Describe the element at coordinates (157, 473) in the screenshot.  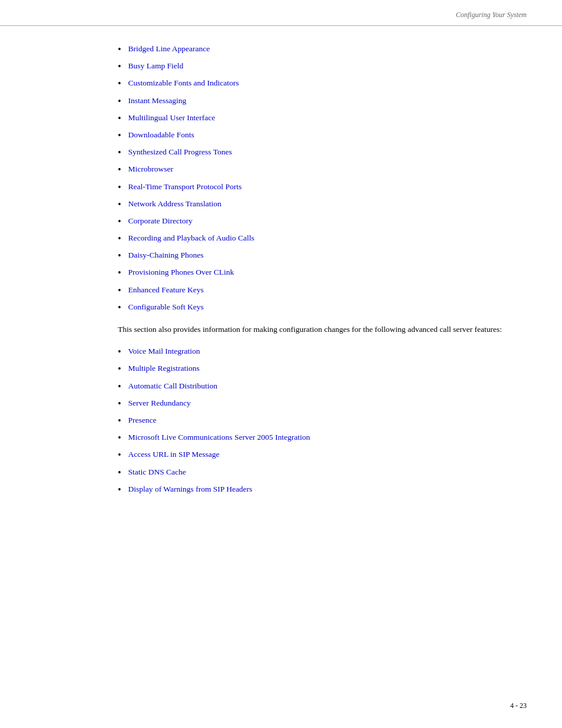
I see `feature-link: Static DNS Cache` at that location.